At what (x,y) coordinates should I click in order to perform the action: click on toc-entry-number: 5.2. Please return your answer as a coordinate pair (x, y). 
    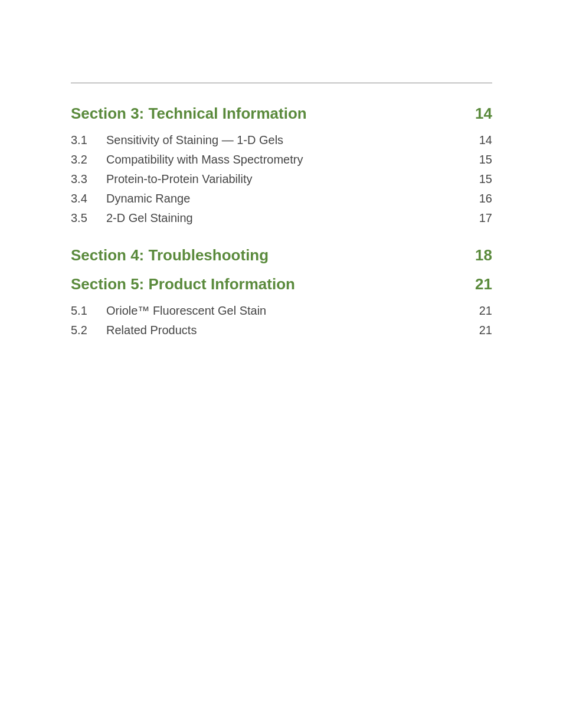
    Looking at the image, I should click on (80, 331).